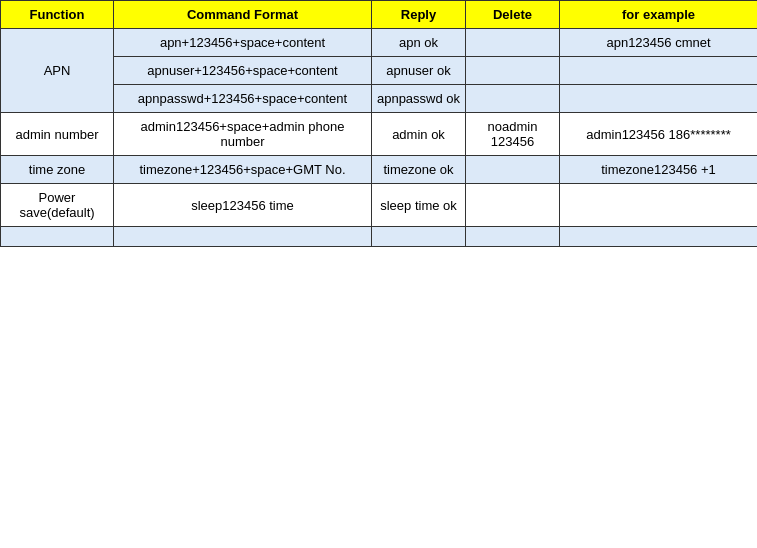 The height and width of the screenshot is (548, 757). I want to click on cell-reply: apnuser ok, so click(419, 71).